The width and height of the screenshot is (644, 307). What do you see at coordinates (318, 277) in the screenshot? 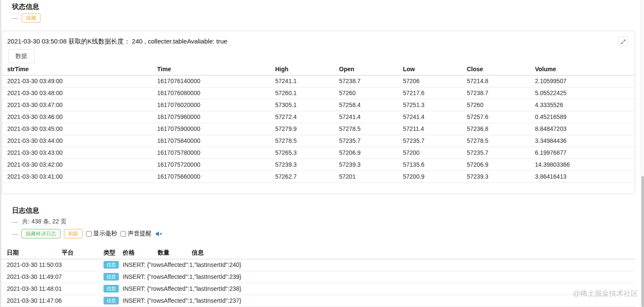
I see `log-row: 2021-03-30 11:49:07信息INSERT: {"rowsAffec…` at bounding box center [318, 277].